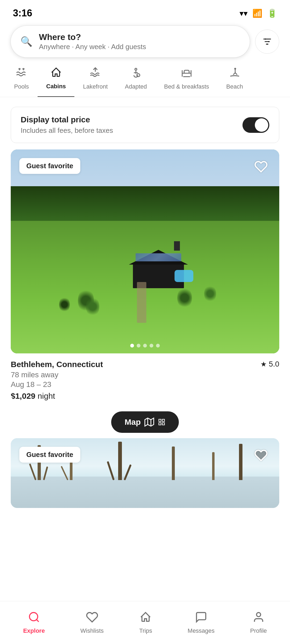  What do you see at coordinates (262, 125) in the screenshot?
I see `toggle-knob` at bounding box center [262, 125].